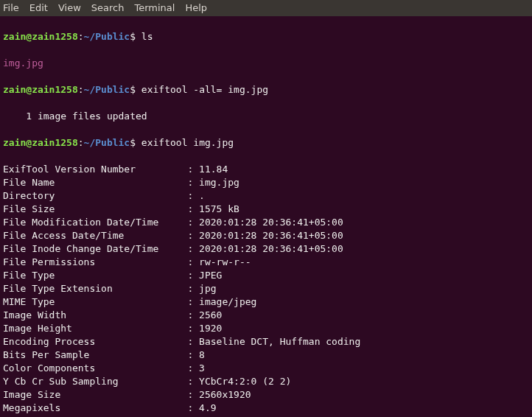 The width and height of the screenshot is (532, 417). I want to click on menu-search: Search, so click(108, 8).